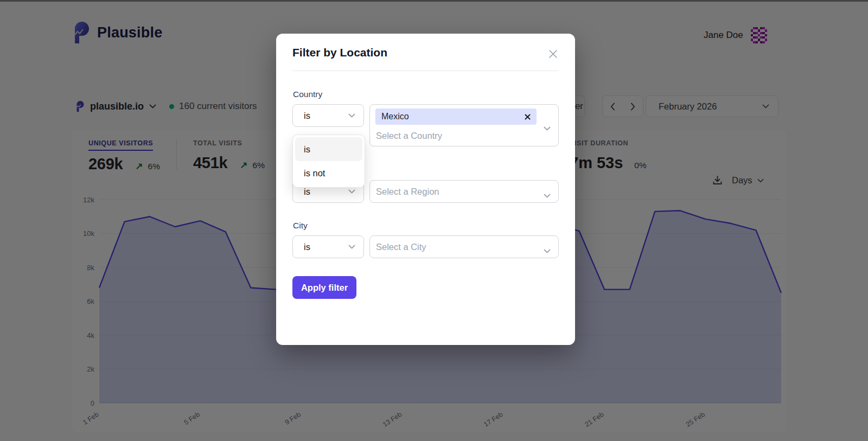 The height and width of the screenshot is (441, 868). What do you see at coordinates (307, 247) in the screenshot?
I see `city-operator-value: is` at bounding box center [307, 247].